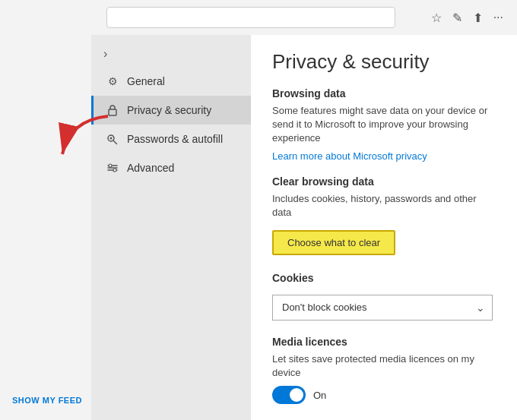 This screenshot has width=517, height=420. What do you see at coordinates (384, 93) in the screenshot?
I see `browsing-data-title: Browsing data` at bounding box center [384, 93].